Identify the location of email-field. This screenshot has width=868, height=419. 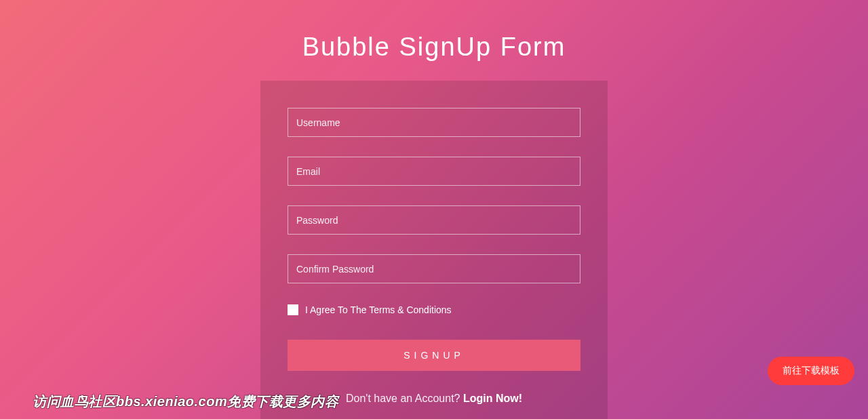
(434, 171).